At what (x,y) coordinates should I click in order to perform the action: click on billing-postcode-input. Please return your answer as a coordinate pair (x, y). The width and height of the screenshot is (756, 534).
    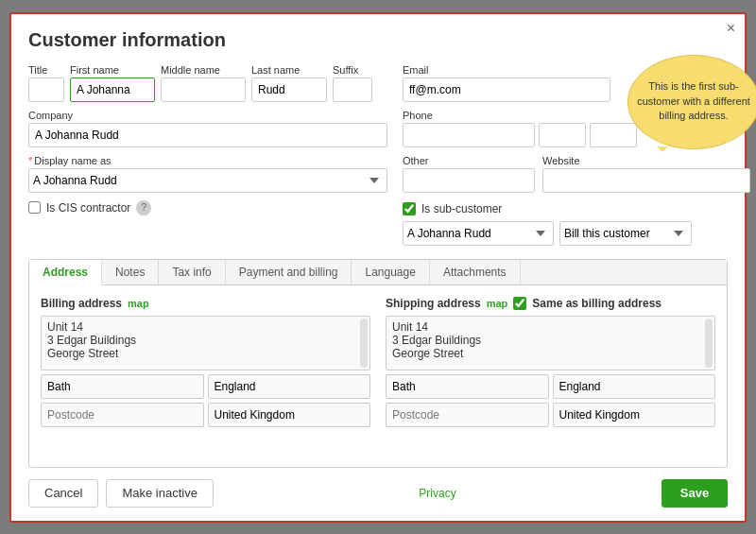
    Looking at the image, I should click on (123, 415).